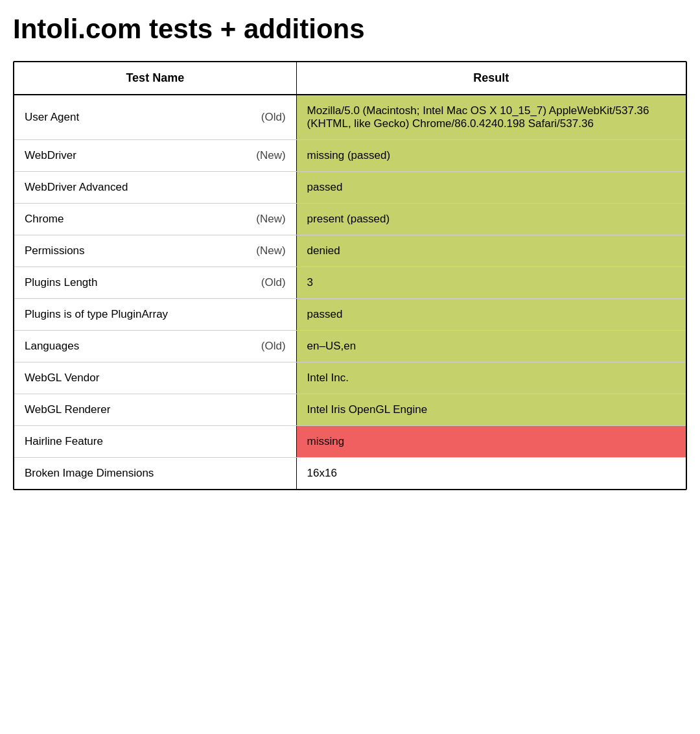  What do you see at coordinates (350, 346) in the screenshot?
I see `table-row: Languages(Old)en–US,en` at bounding box center [350, 346].